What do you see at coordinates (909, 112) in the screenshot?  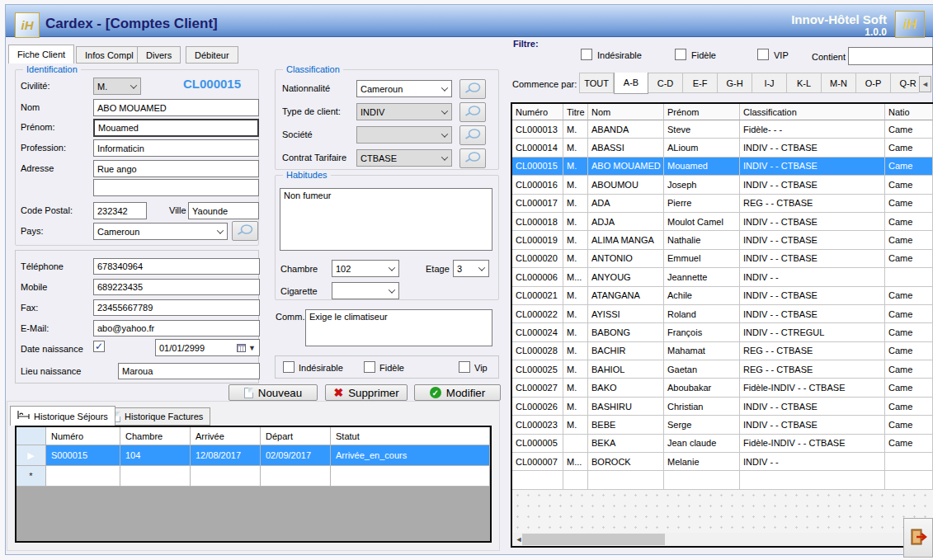 I see `column-header: Natio` at bounding box center [909, 112].